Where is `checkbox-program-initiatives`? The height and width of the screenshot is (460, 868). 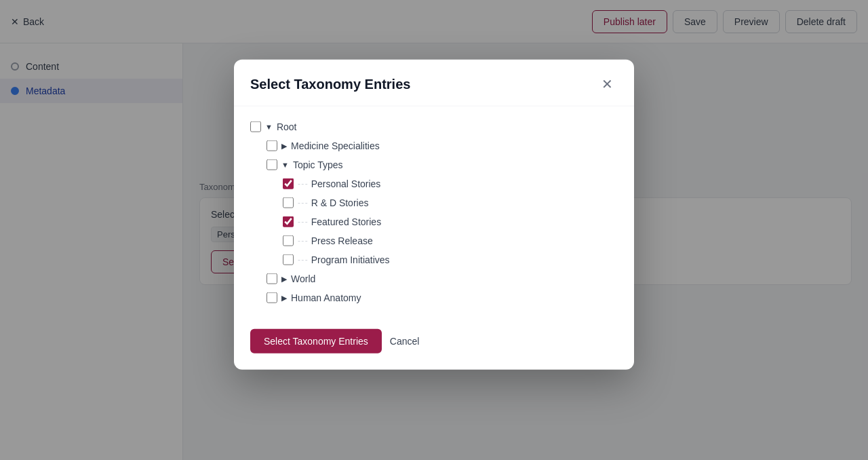
checkbox-program-initiatives is located at coordinates (288, 260).